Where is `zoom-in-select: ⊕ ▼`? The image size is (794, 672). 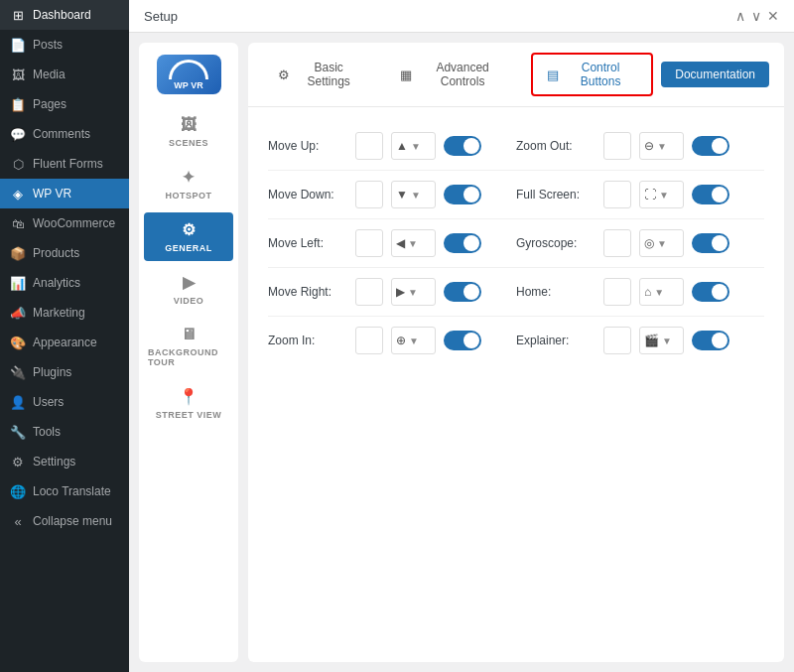 zoom-in-select: ⊕ ▼ is located at coordinates (413, 340).